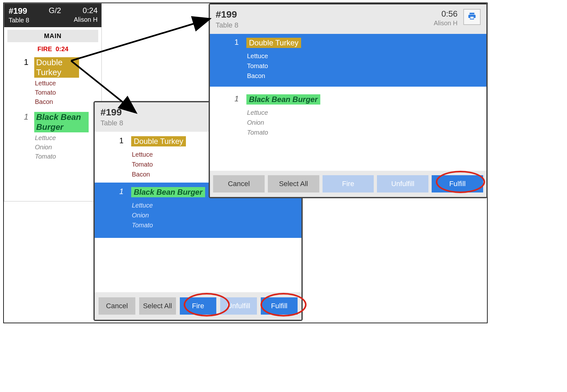 Image resolution: width=567 pixels, height=392 pixels. What do you see at coordinates (348, 19) in the screenshot?
I see `panel-header: #199 Table 8 0:56 Alison H` at bounding box center [348, 19].